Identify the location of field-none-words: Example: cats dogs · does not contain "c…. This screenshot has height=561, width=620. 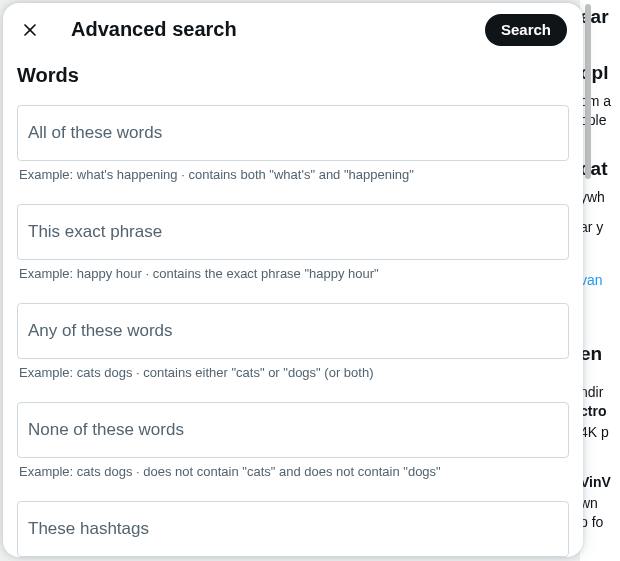
(293, 440).